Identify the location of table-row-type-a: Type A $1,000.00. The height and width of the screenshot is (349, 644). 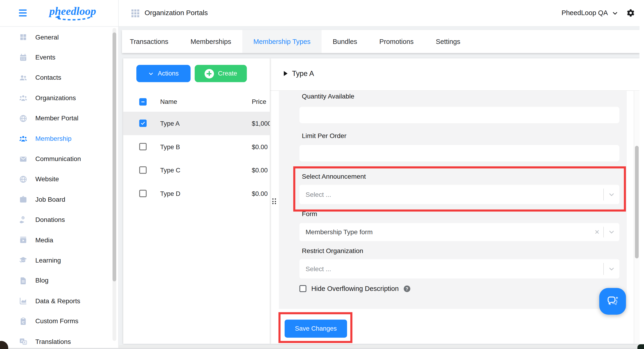
(196, 124).